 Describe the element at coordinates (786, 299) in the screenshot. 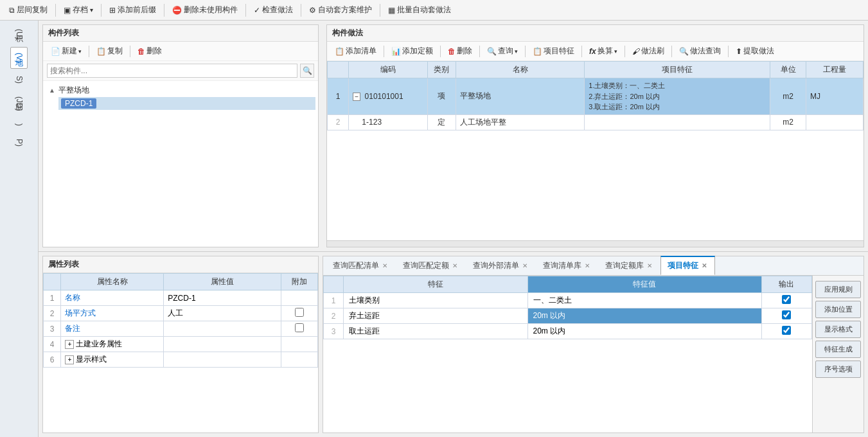

I see `feat-row1-checkbox` at that location.